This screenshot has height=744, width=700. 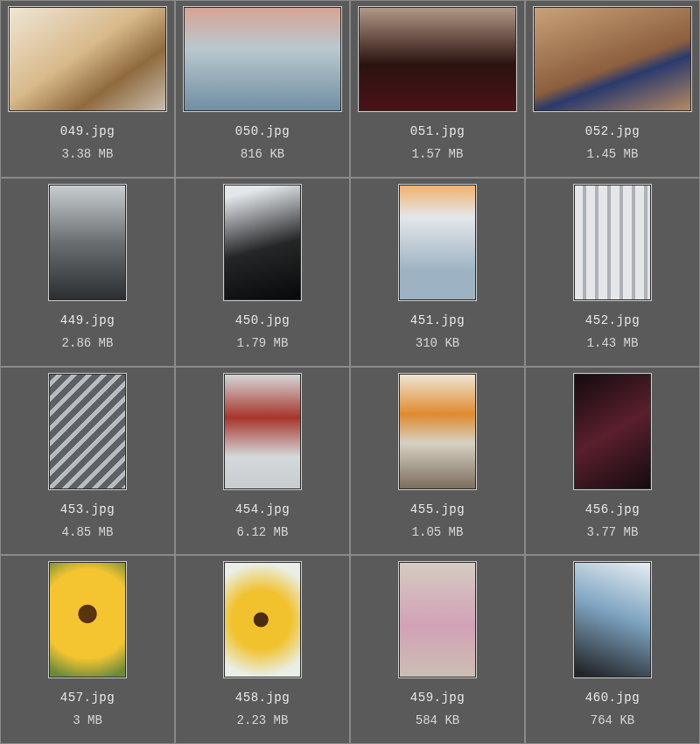 What do you see at coordinates (612, 131) in the screenshot?
I see `file-name-label: 052.jpg` at bounding box center [612, 131].